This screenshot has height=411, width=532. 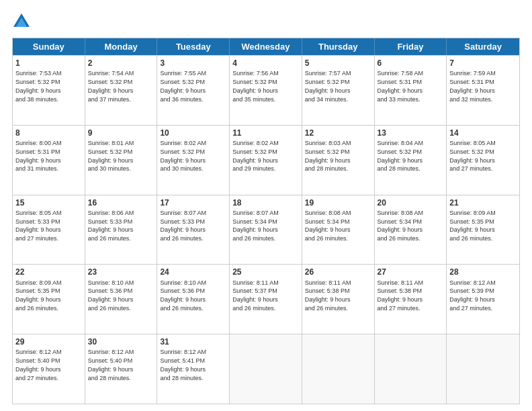 I want to click on cal-cell-14: 14Sunrise: 8:05 AM Sunset: 5:32 PM Dayli…, so click(x=483, y=160).